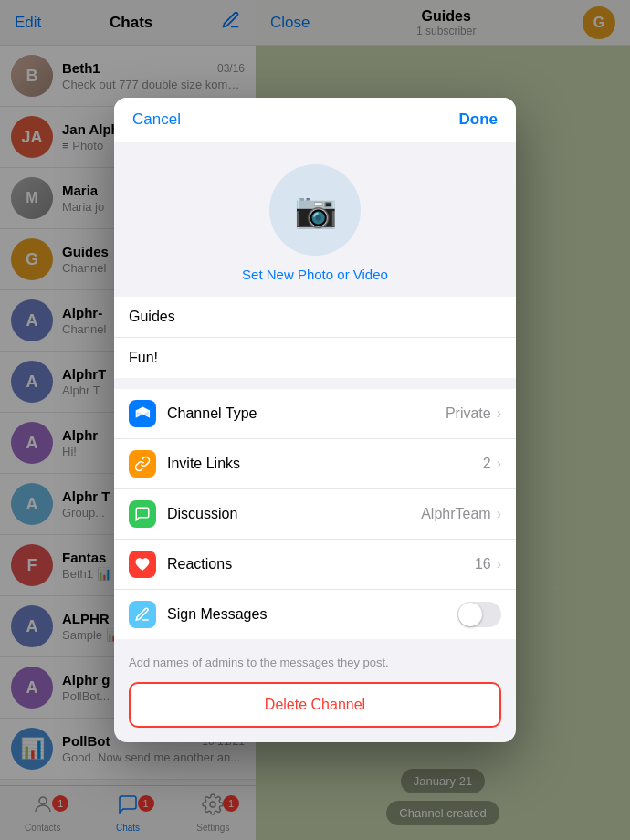  I want to click on channel-type-label: Channel Type, so click(307, 414).